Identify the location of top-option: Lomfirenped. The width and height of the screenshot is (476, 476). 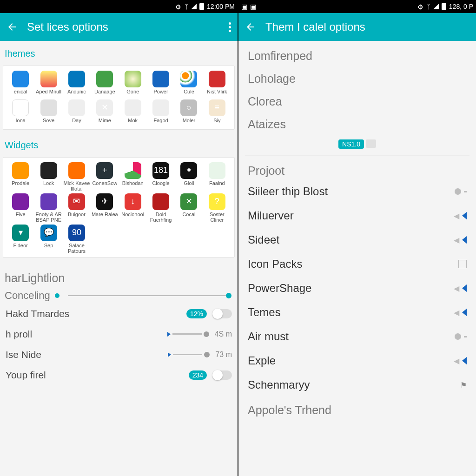
(357, 56).